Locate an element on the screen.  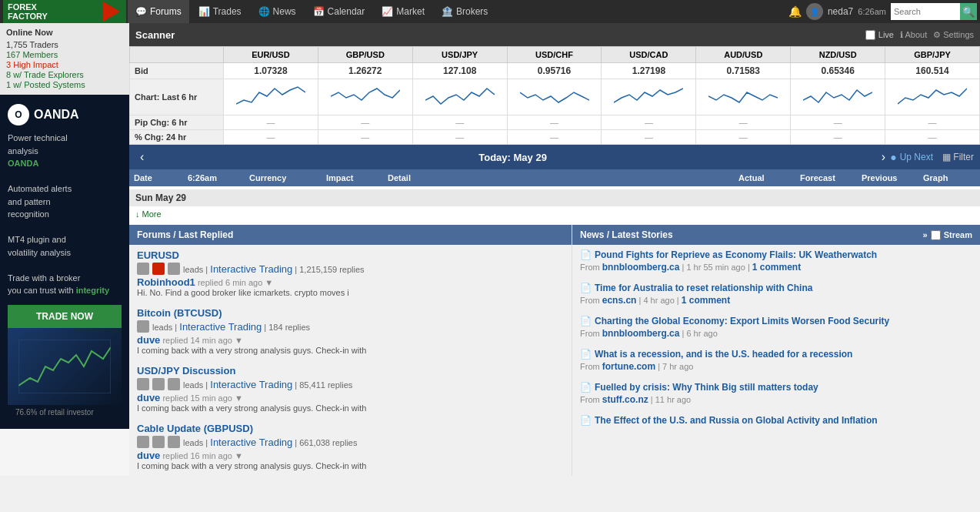
chart-eurusd is located at coordinates (271, 97).